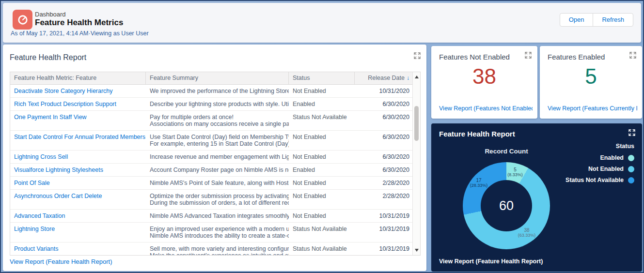 This screenshot has height=273, width=644. What do you see at coordinates (79, 137) in the screenshot?
I see `feature-link: Start Date Control For Annual Prorated M…` at bounding box center [79, 137].